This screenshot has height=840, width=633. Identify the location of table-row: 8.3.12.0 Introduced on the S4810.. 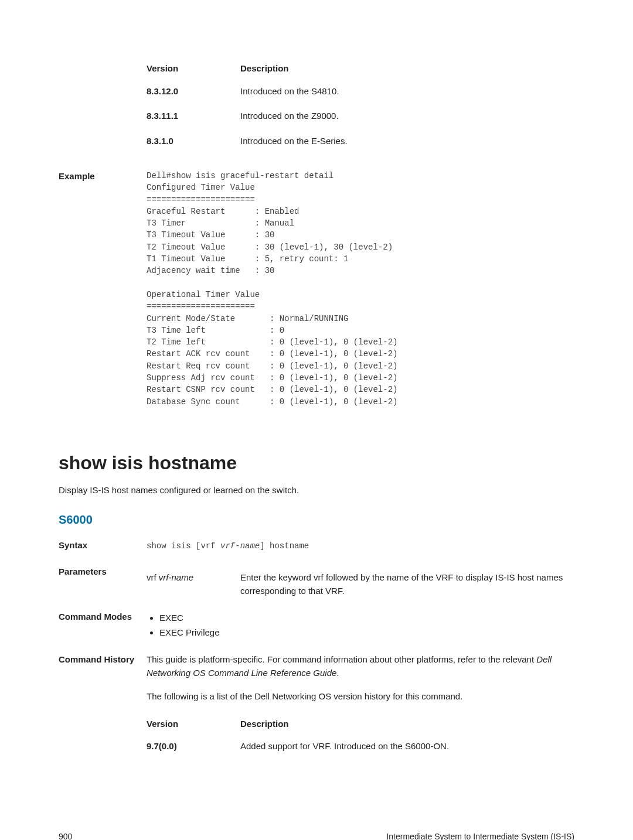
(360, 91).